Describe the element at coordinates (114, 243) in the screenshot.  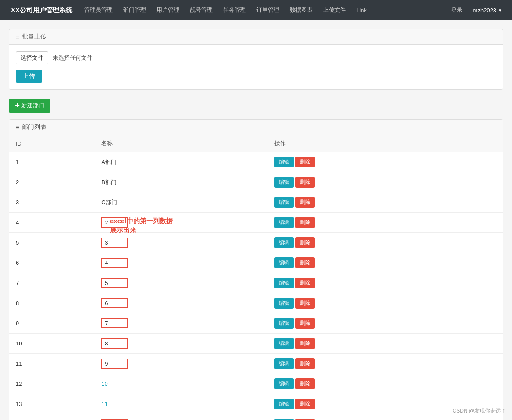
I see `inline-edit-box: 3` at that location.